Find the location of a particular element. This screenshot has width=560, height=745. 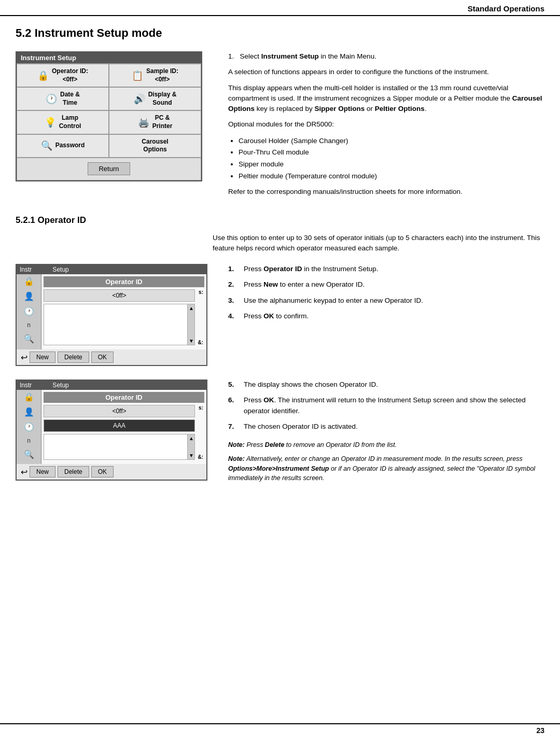

cell-lamp-control: 💡 LampControl is located at coordinates (63, 122).